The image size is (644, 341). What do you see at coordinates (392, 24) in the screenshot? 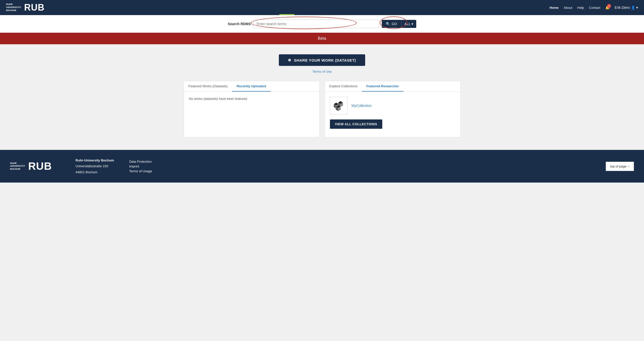
I see `go-button: 🔍 GO` at bounding box center [392, 24].